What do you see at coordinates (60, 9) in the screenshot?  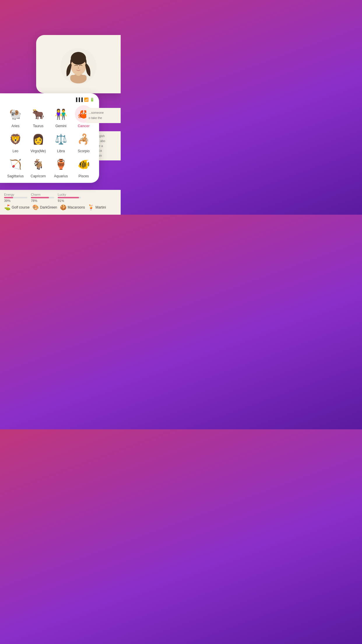 I see `header-area` at bounding box center [60, 9].